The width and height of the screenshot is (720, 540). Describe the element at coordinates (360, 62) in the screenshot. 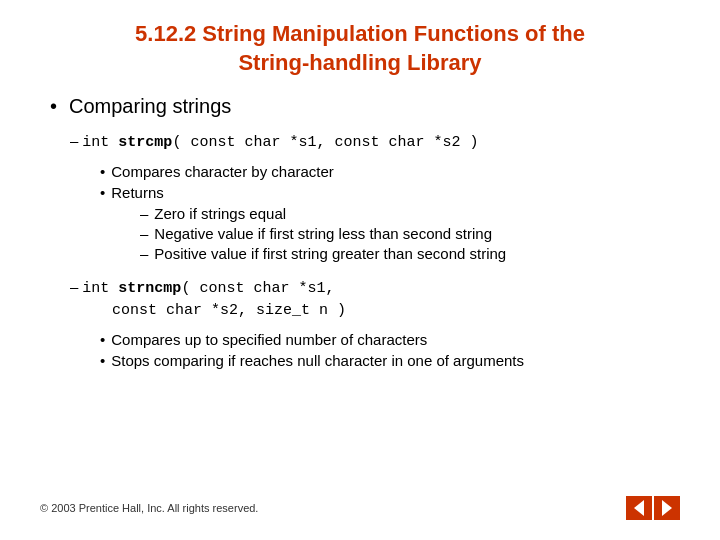

I see `title-line2: String-handling Library` at that location.